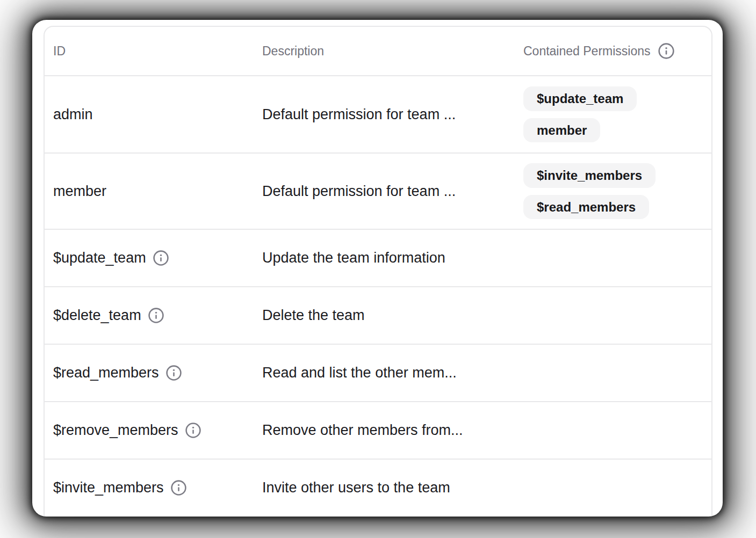  What do you see at coordinates (149, 52) in the screenshot?
I see `column-header-id: ID` at bounding box center [149, 52].